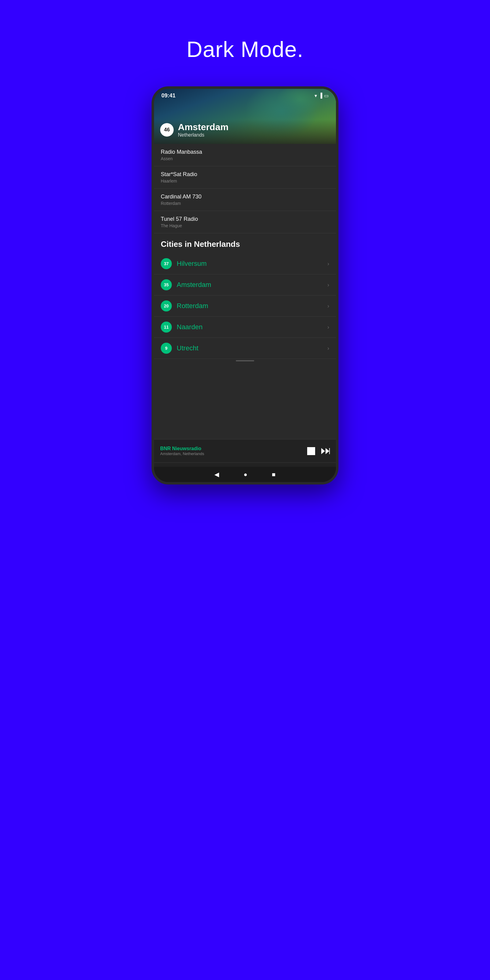  Describe the element at coordinates (320, 95) in the screenshot. I see `signal-icon: ▐` at that location.